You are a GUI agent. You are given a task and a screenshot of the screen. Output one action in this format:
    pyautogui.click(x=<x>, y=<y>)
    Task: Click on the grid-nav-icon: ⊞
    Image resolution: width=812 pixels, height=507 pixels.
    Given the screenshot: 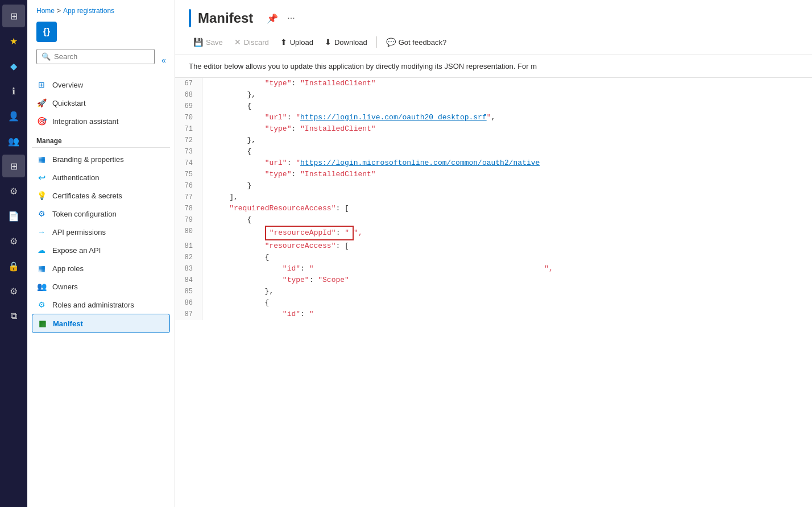 What is the action you would take?
    pyautogui.click(x=14, y=166)
    